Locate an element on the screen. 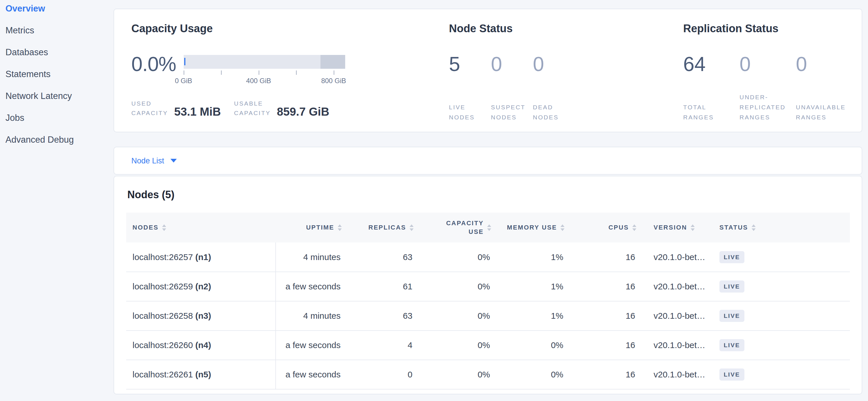  summary-stat-label: UNAVAILABLE RANGES is located at coordinates (824, 112).